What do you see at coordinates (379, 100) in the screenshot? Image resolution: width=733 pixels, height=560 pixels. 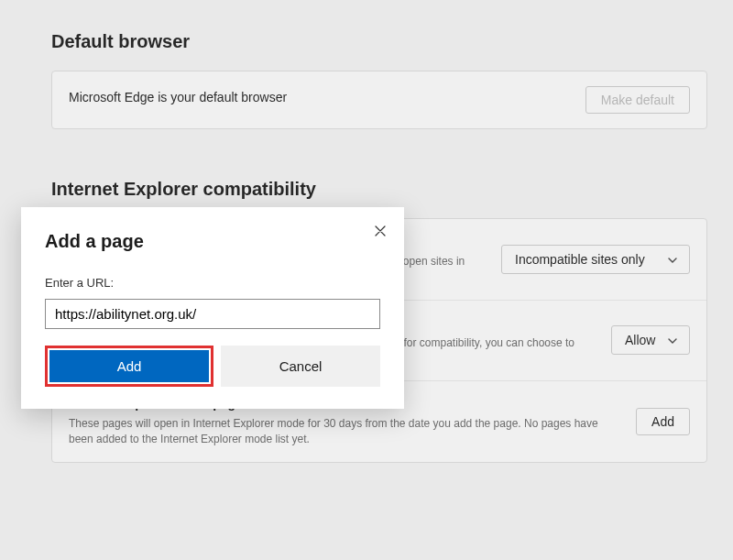 I see `default-browser-card: Microsoft Edge is your default browser M…` at bounding box center [379, 100].